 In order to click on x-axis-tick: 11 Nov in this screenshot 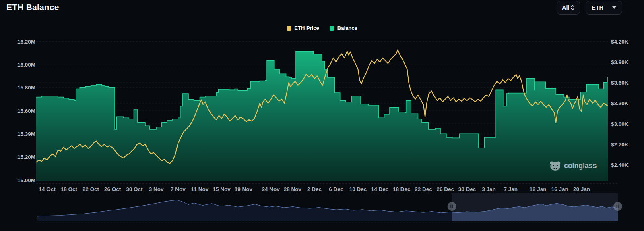, I will do `click(200, 189)`.